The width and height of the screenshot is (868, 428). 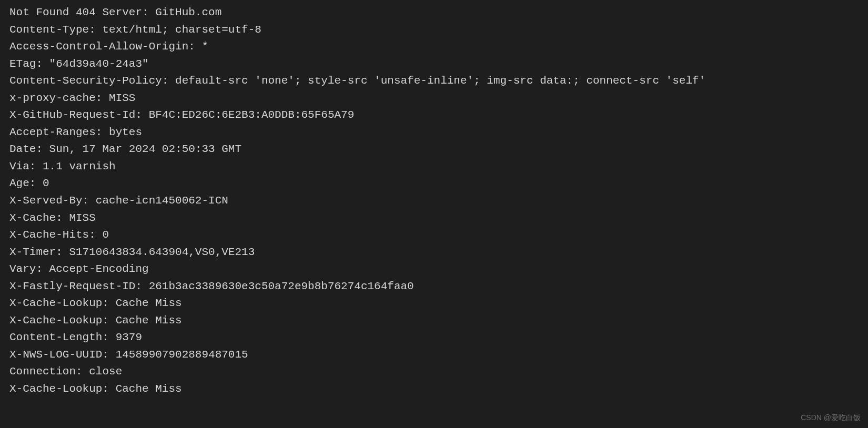 I want to click on terminal-line: Vary: Accept-Encoding, so click(x=434, y=269).